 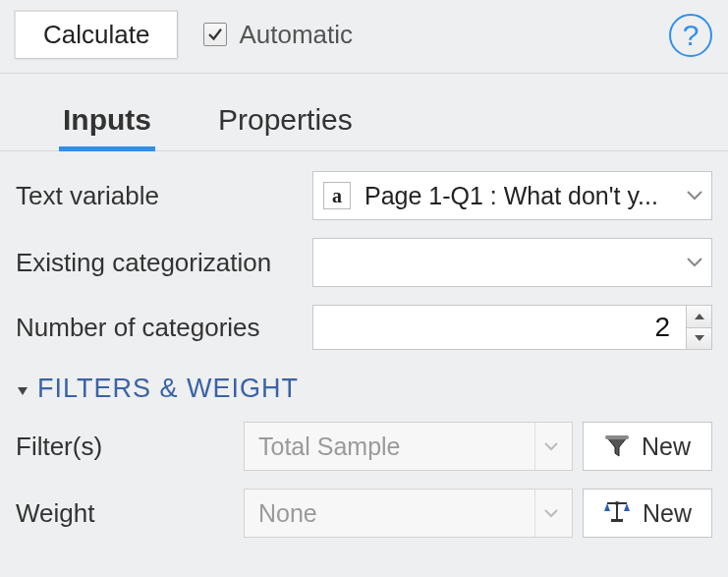 What do you see at coordinates (397, 513) in the screenshot?
I see `weight-value: None` at bounding box center [397, 513].